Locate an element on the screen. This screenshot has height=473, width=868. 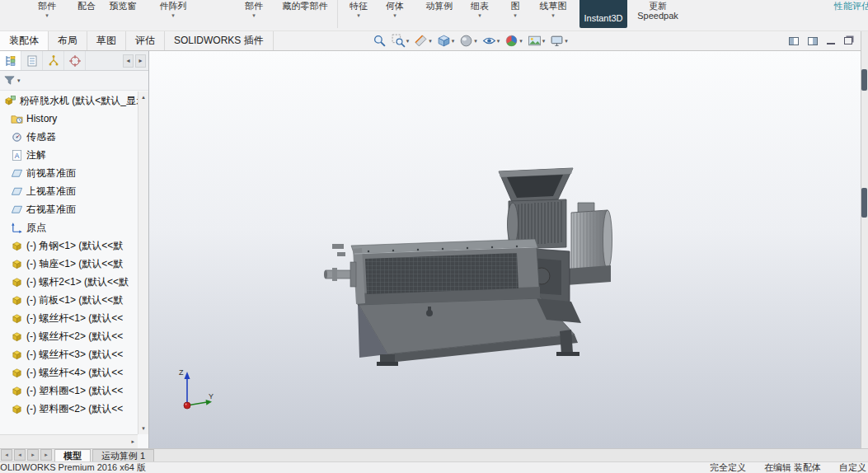
split-left-icon is located at coordinates (794, 41).